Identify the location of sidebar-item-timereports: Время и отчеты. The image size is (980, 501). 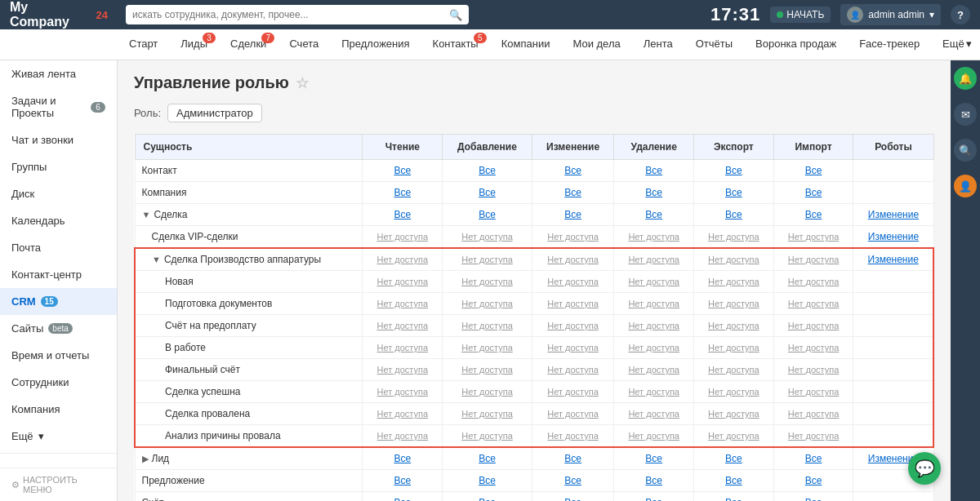
(59, 356).